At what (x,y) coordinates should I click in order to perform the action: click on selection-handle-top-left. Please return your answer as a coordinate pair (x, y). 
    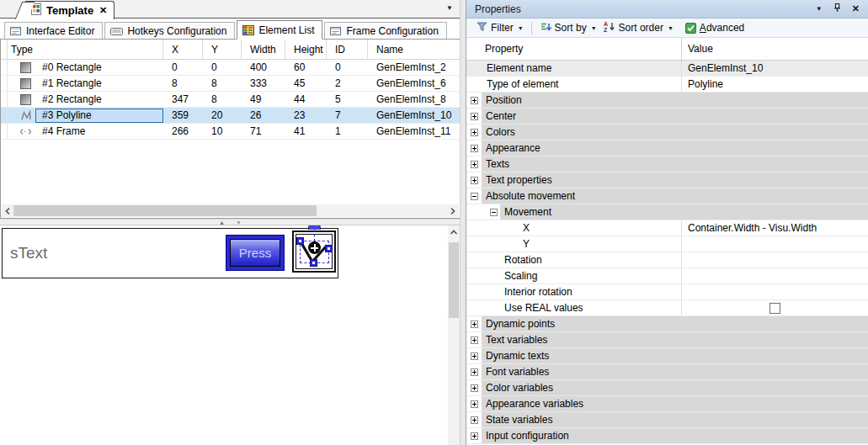
    Looking at the image, I should click on (300, 241).